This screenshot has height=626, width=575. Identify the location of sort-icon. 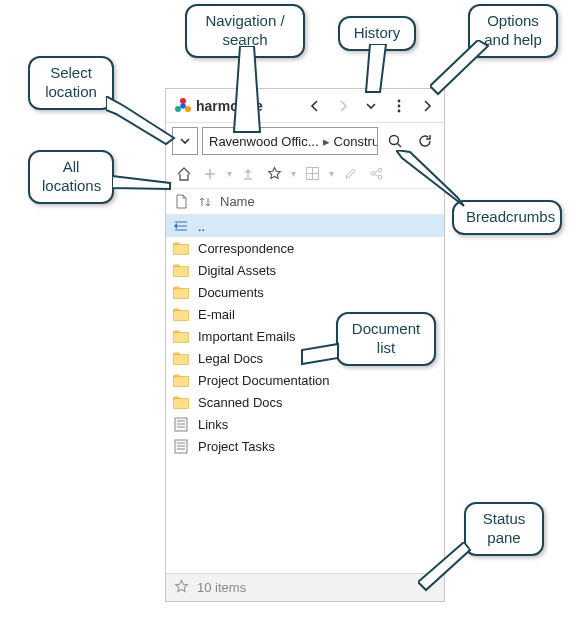
(205, 202).